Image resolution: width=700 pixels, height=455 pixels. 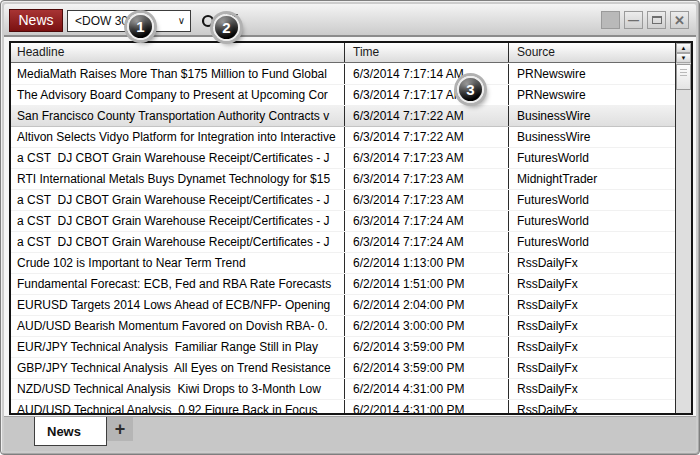 I want to click on table-row: Fundamental Forecast: ECB, Fed and RBA R…, so click(x=343, y=284).